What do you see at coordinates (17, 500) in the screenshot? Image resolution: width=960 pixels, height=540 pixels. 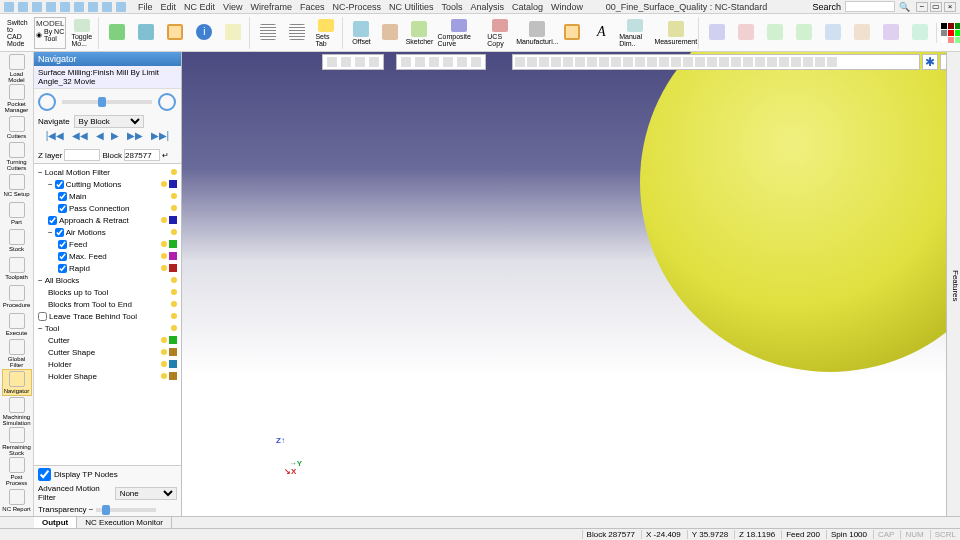 I see `sidebar-item-nc-report: NC Report` at bounding box center [17, 500].